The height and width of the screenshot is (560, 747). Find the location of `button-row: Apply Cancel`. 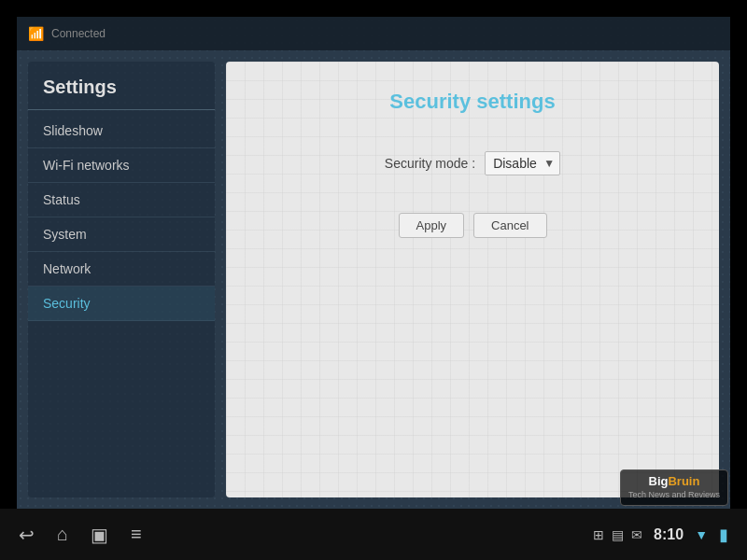

button-row: Apply Cancel is located at coordinates (472, 226).